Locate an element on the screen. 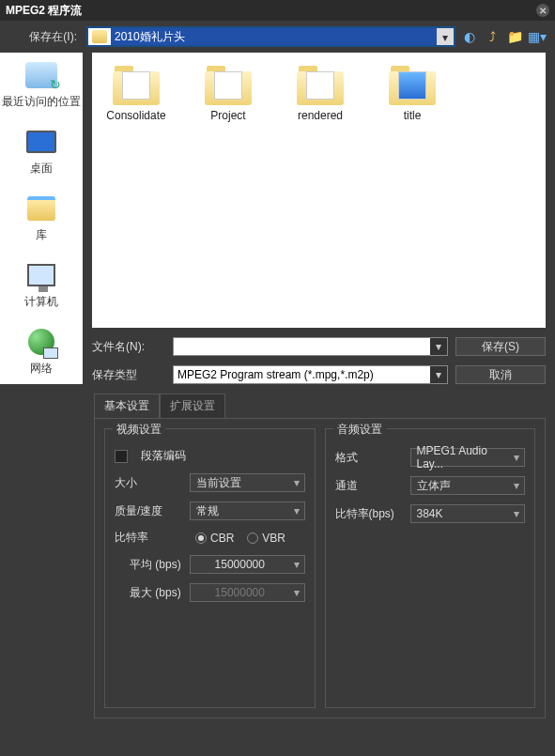 The height and width of the screenshot is (756, 555). size-value: 当前设置 is located at coordinates (240, 483).